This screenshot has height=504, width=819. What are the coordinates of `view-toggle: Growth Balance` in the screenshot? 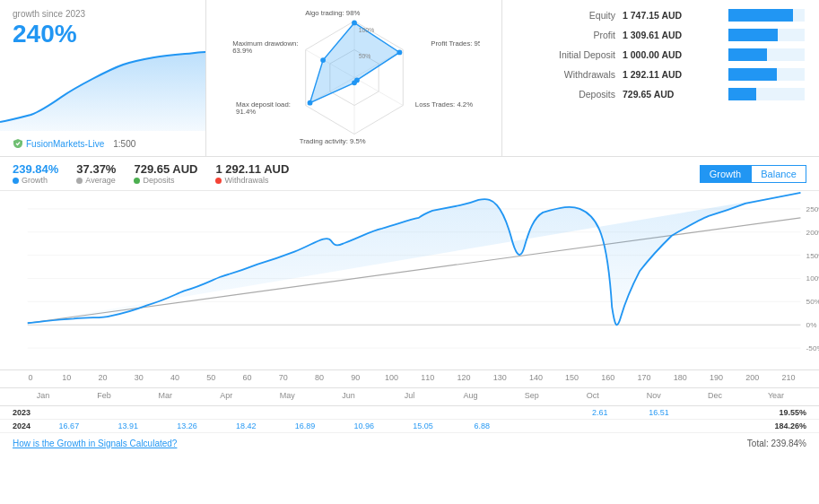 It's located at (754, 174).